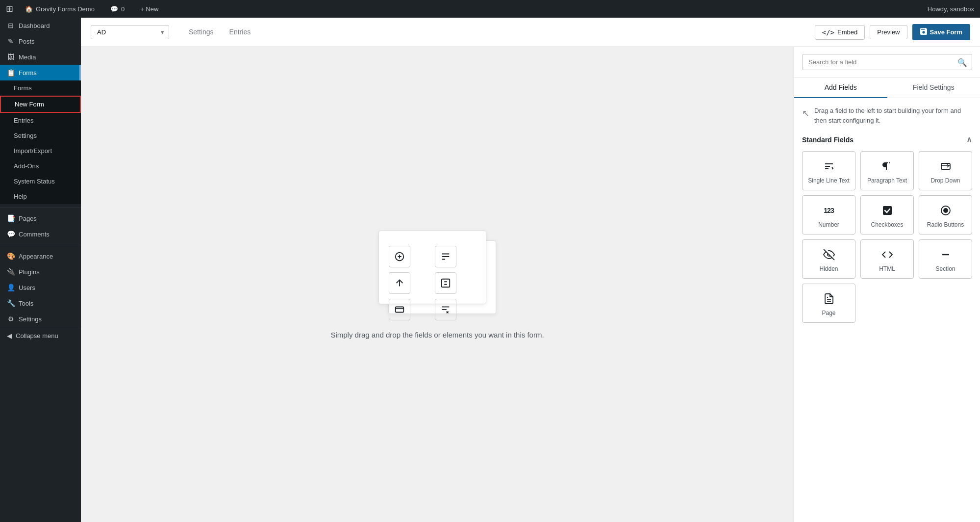 This screenshot has width=980, height=522. What do you see at coordinates (887, 166) in the screenshot?
I see `paragraph-text-icon` at bounding box center [887, 166].